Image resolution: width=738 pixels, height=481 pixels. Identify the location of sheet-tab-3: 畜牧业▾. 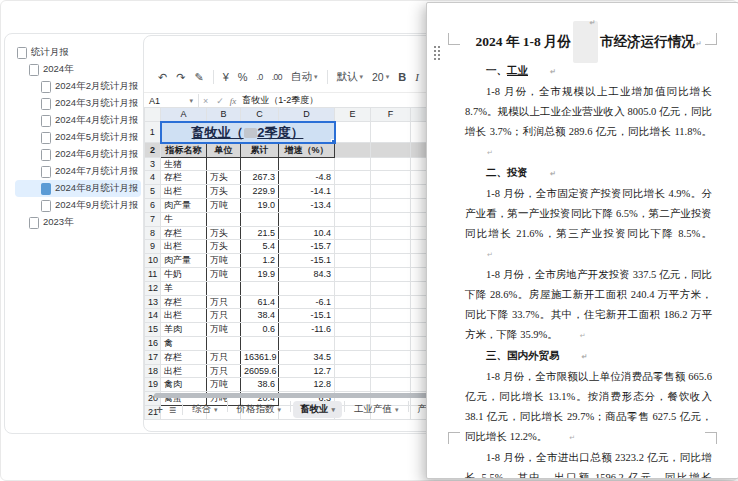
(318, 410).